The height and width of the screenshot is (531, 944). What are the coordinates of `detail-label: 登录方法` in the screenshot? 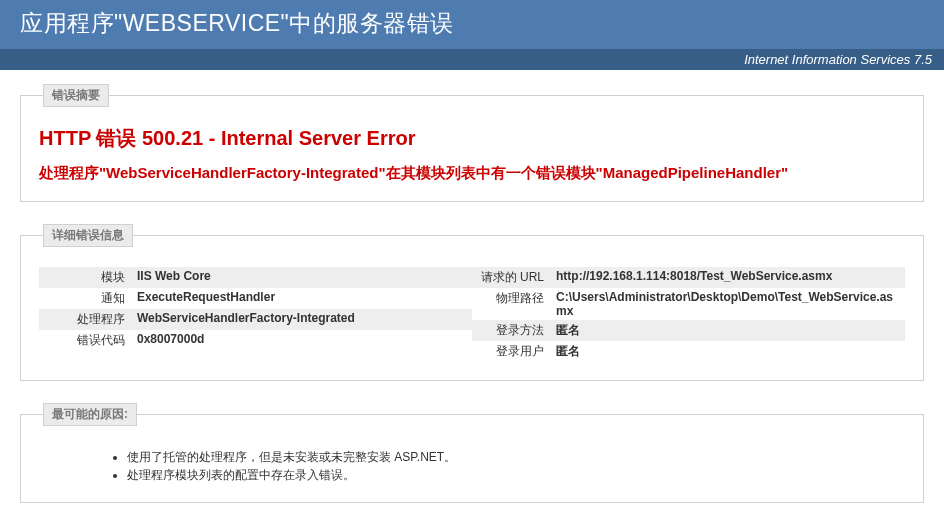 It's located at (511, 330).